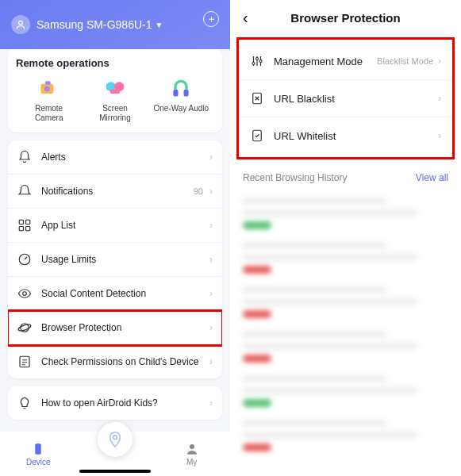 The height and width of the screenshot is (476, 461). I want to click on setting-url-whitelist: URL Whitelist›, so click(346, 136).